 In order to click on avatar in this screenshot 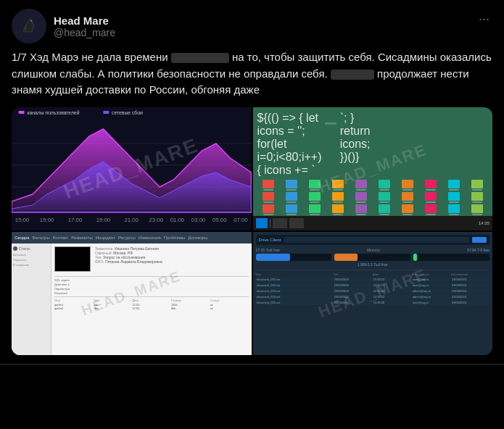, I will do `click(29, 26)`.